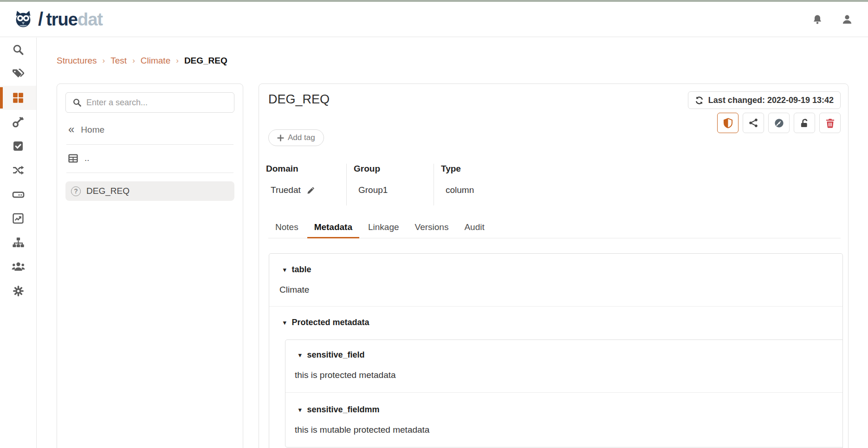  I want to click on tree-search-input, so click(157, 103).